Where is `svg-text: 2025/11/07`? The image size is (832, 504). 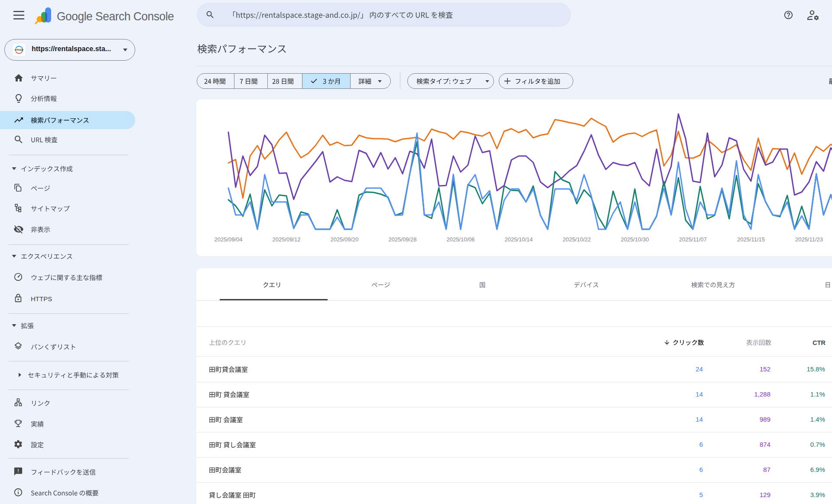 svg-text: 2025/11/07 is located at coordinates (693, 239).